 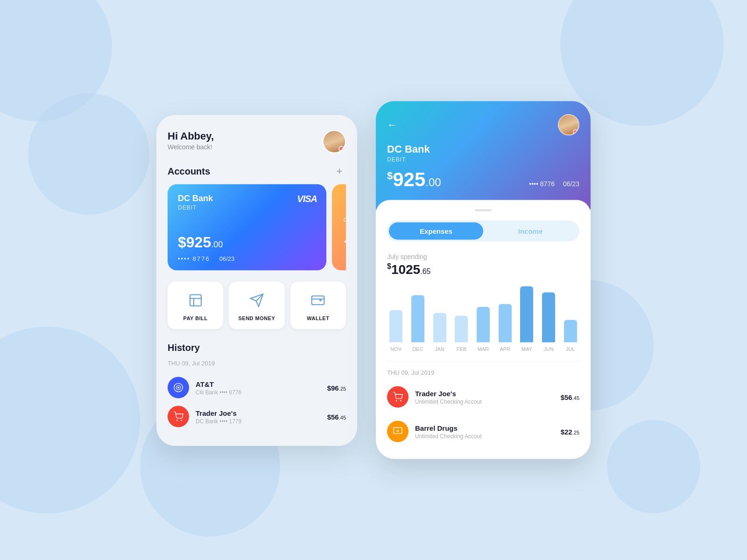 What do you see at coordinates (339, 228) in the screenshot?
I see `bank-card-citi: Ci CRE $ •••` at bounding box center [339, 228].